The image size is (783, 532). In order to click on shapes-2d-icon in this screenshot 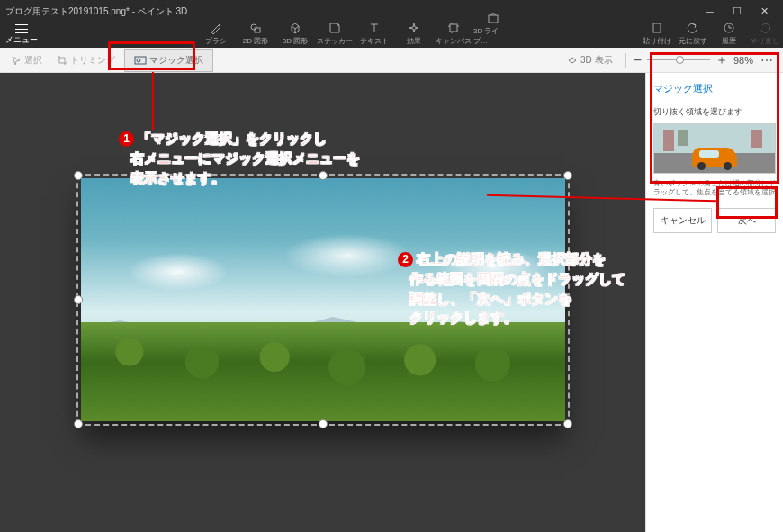, I will do `click(256, 28)`.